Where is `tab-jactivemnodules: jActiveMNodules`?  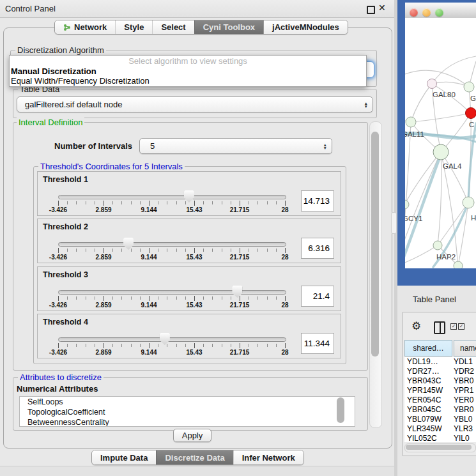 tab-jactivemnodules: jActiveMNodules is located at coordinates (305, 27).